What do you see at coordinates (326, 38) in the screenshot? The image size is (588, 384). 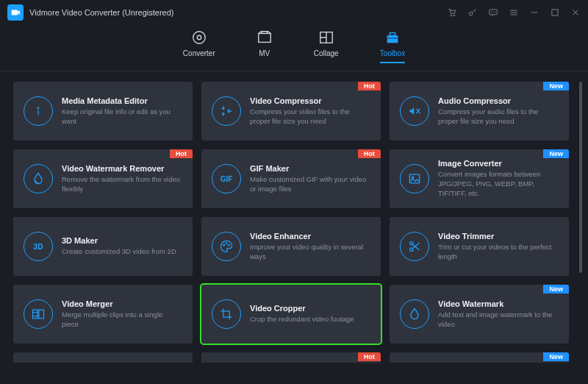 I see `collage-icon` at bounding box center [326, 38].